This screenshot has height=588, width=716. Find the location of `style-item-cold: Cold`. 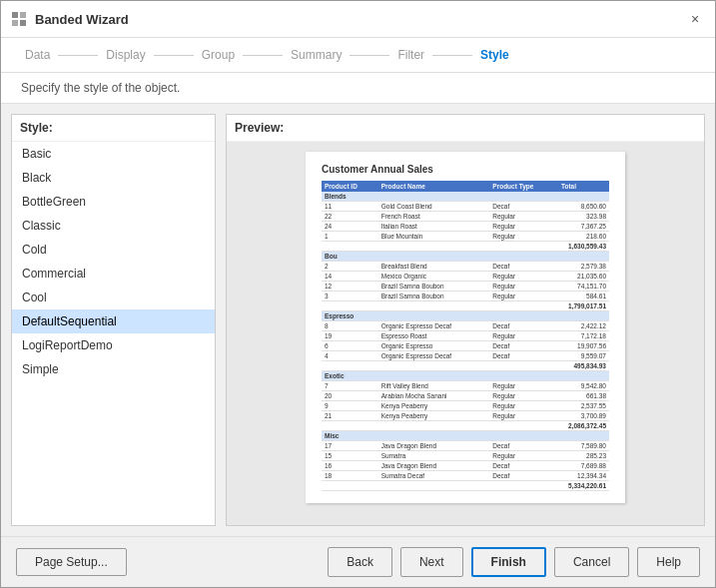

style-item-cold: Cold is located at coordinates (114, 250).